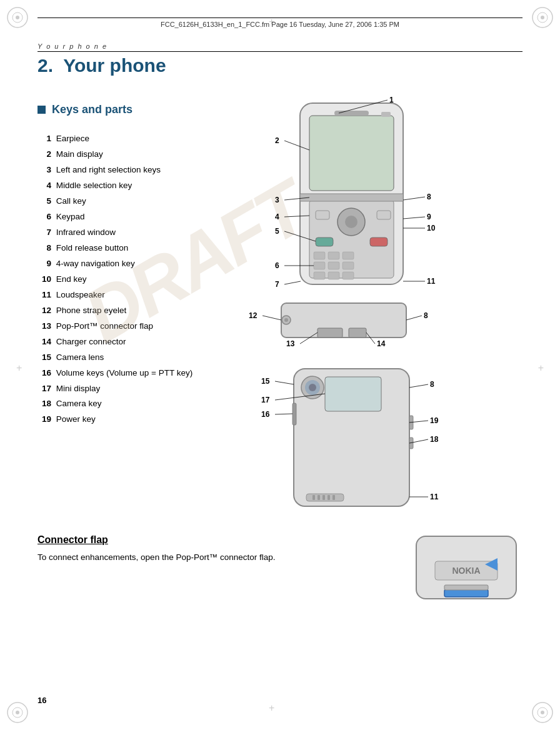 Image resolution: width=560 pixels, height=730 pixels. I want to click on svg-text: 12, so click(253, 316).